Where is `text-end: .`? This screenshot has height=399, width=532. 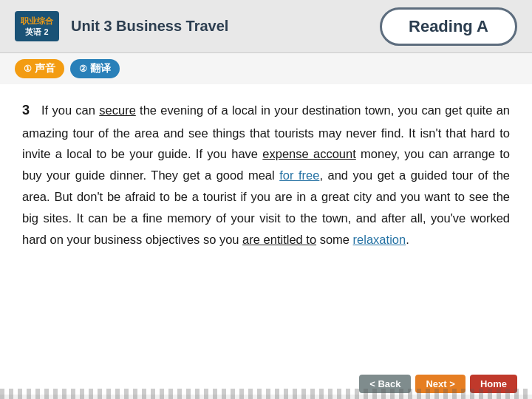
text-end: . is located at coordinates (408, 239).